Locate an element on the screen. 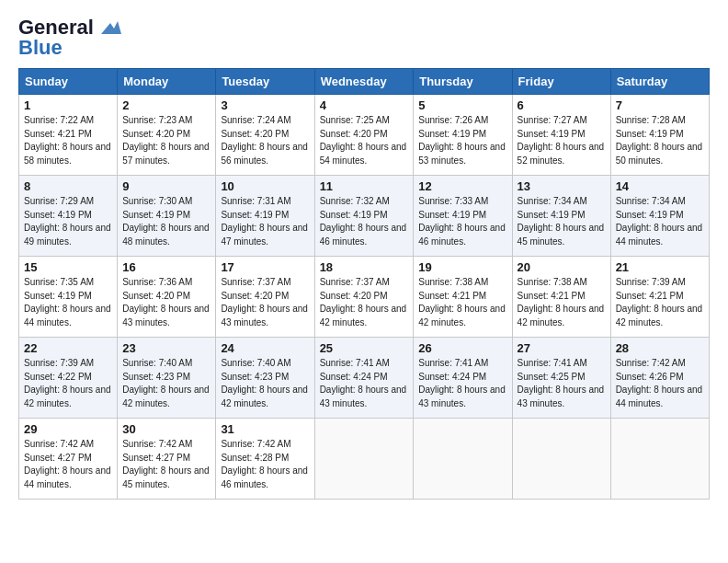  calendar-cell: 4Sunrise: 7:25 AMSunset: 4:20 PMDaylight… is located at coordinates (364, 135).